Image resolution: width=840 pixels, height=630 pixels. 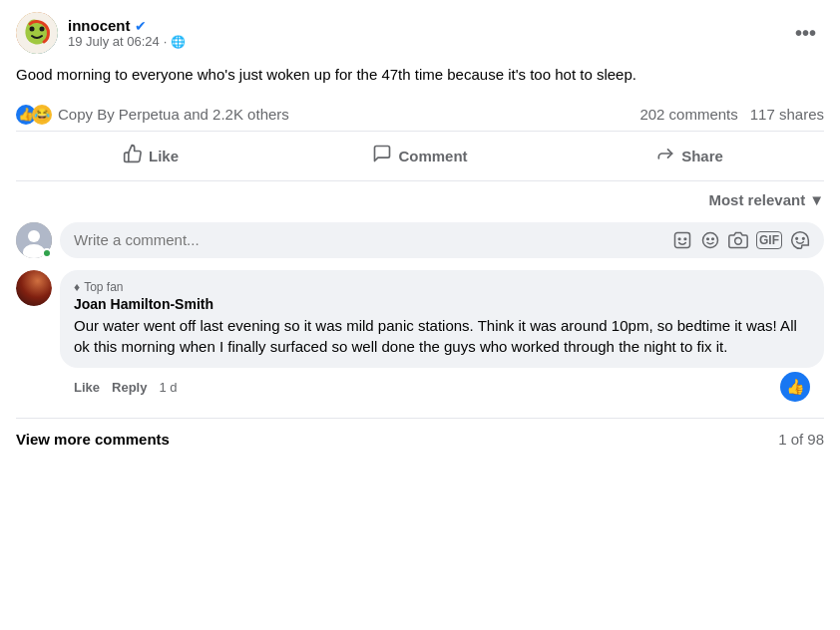 I want to click on reactions-right: 202 comments 117 shares, so click(x=732, y=114).